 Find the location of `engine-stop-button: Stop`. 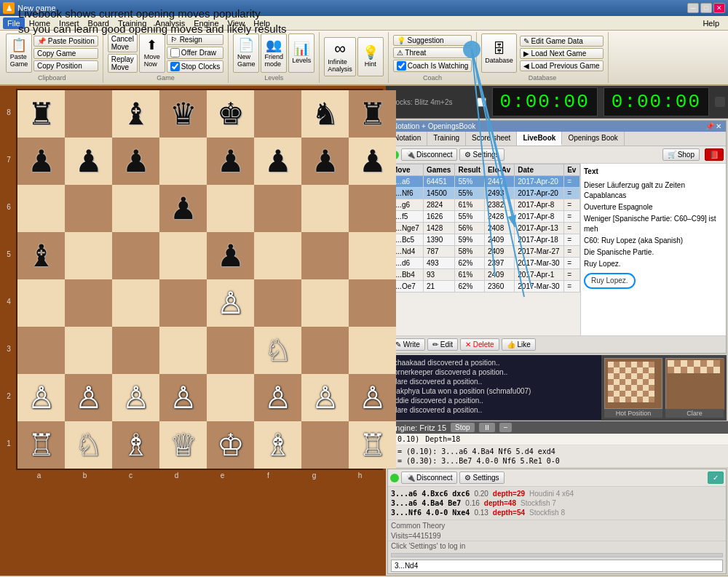

engine-stop-button: Stop is located at coordinates (463, 428).